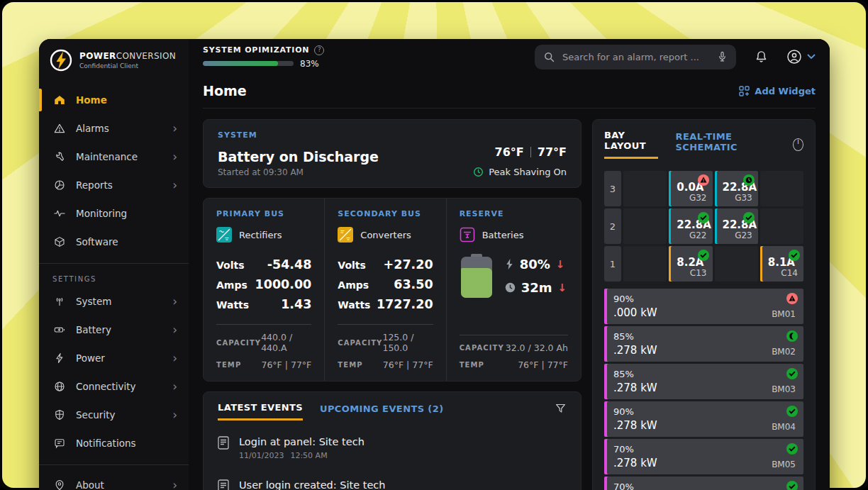 The image size is (868, 490). What do you see at coordinates (509, 264) in the screenshot?
I see `bolt-icon` at bounding box center [509, 264].